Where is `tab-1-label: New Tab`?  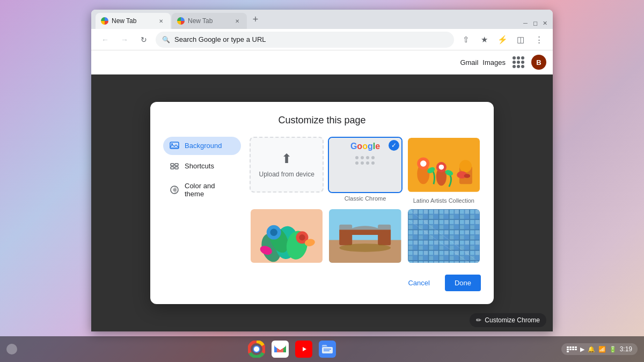
tab-1-label: New Tab is located at coordinates (124, 21).